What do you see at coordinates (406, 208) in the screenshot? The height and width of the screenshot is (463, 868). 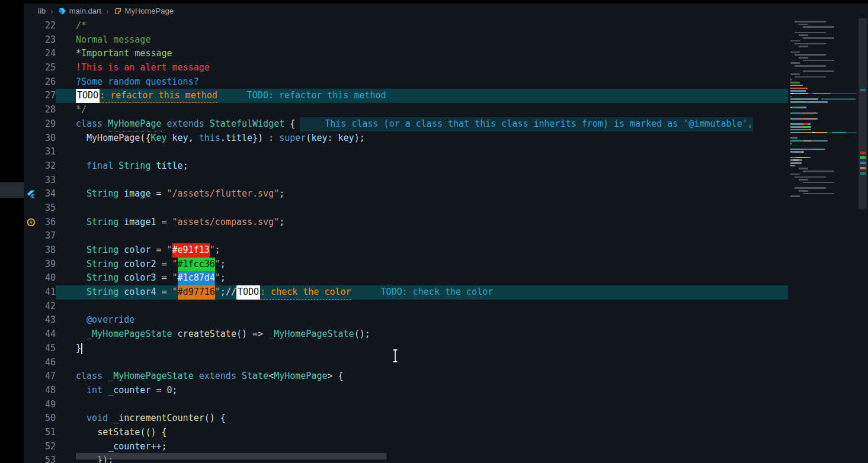 I see `code-line: 35` at bounding box center [406, 208].